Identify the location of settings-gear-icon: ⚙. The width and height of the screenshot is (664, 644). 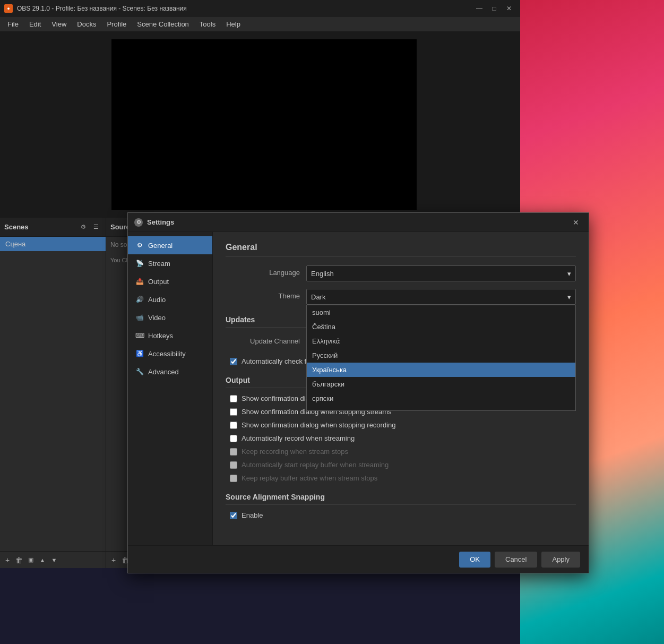
(139, 222).